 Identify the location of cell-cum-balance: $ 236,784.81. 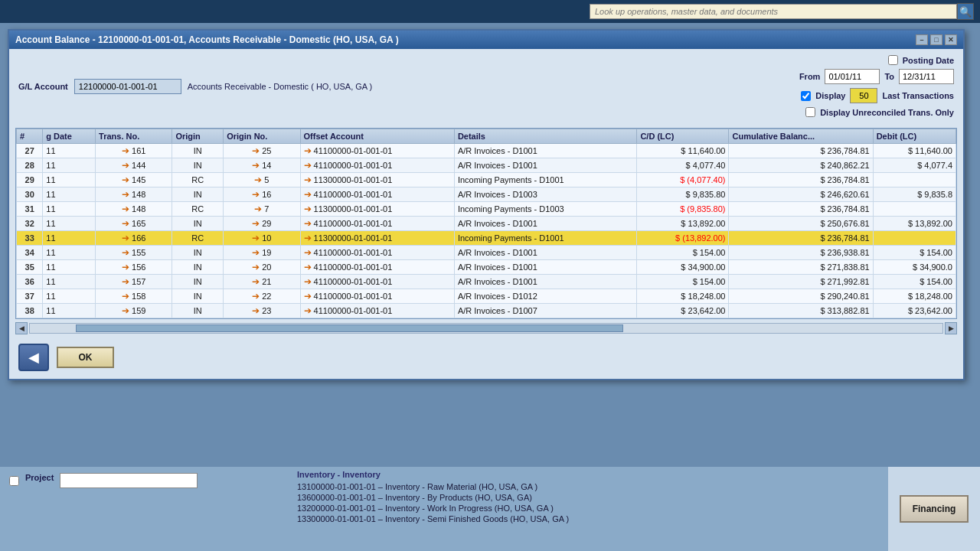
(801, 210).